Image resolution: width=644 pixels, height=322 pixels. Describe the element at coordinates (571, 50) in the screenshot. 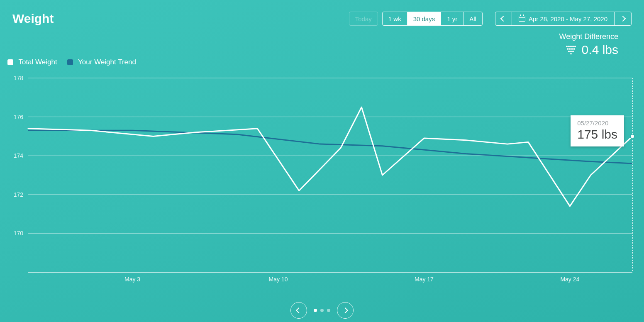

I see `scale-icon` at that location.